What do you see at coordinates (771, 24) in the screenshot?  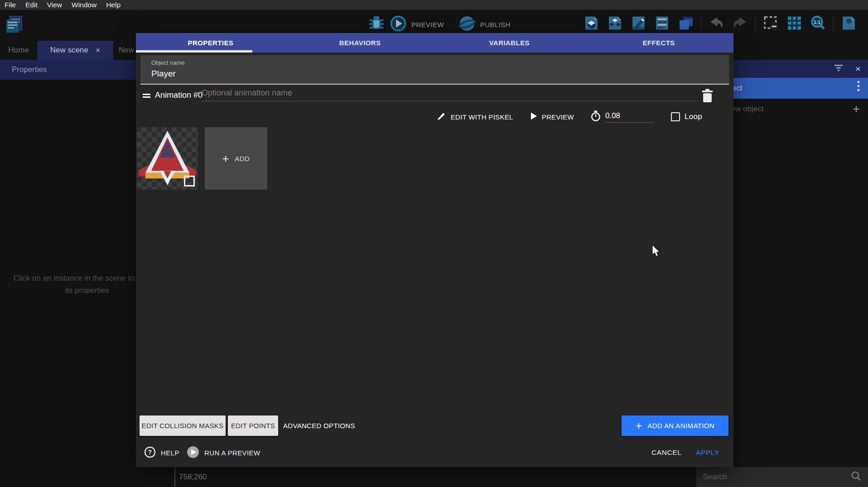 I see `delete-selection-icon` at bounding box center [771, 24].